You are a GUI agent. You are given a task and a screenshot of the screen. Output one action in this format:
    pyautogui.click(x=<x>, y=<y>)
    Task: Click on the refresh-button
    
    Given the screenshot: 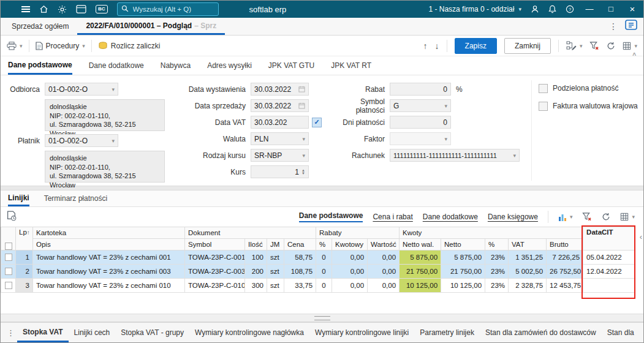 What is the action you would take?
    pyautogui.click(x=611, y=46)
    